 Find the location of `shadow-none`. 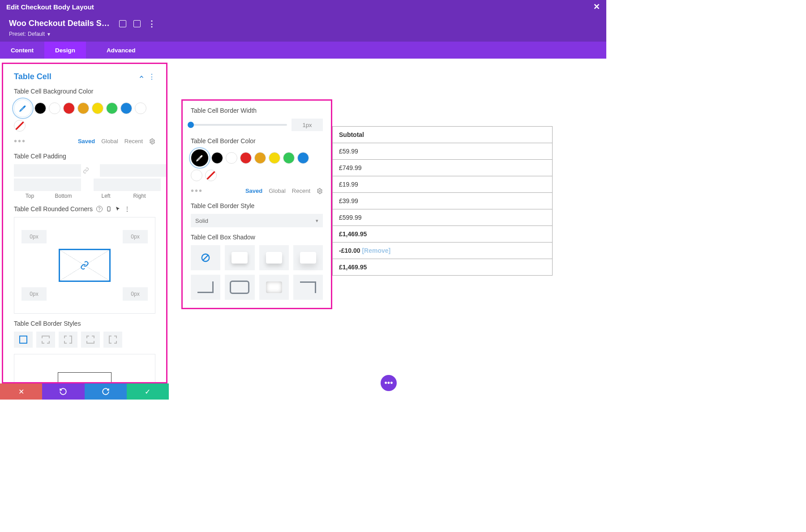

shadow-none is located at coordinates (206, 258).